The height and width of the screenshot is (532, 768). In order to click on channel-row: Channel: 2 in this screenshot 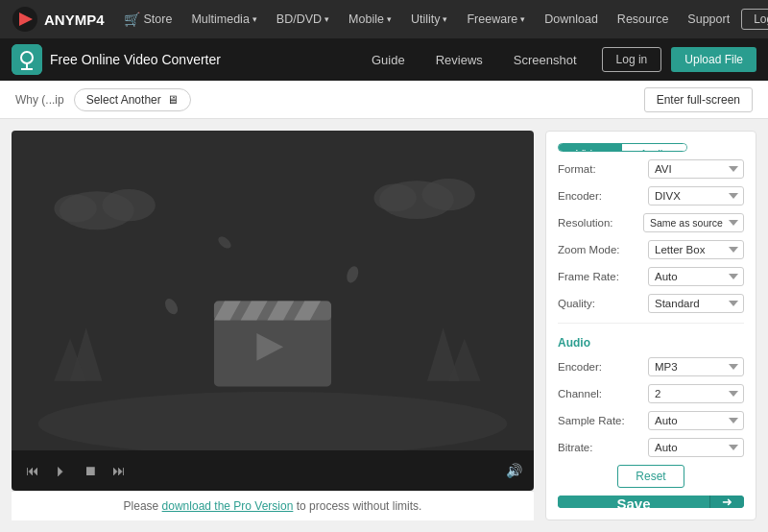, I will do `click(651, 394)`.